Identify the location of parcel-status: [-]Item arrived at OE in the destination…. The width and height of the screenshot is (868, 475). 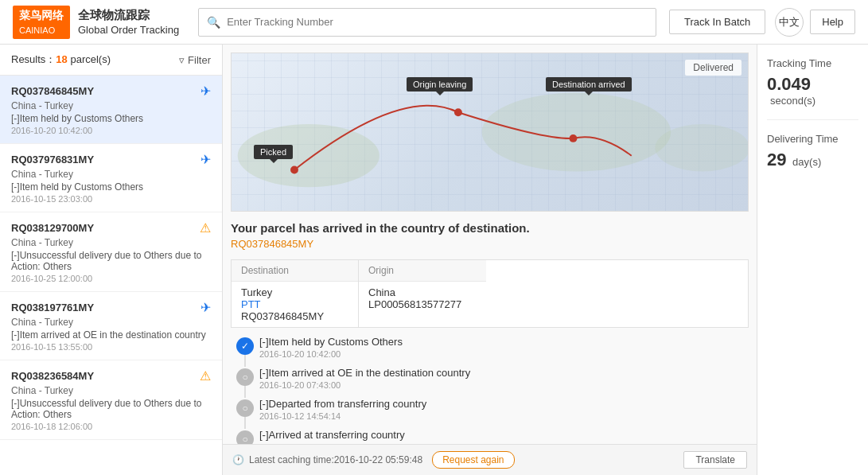
(111, 335).